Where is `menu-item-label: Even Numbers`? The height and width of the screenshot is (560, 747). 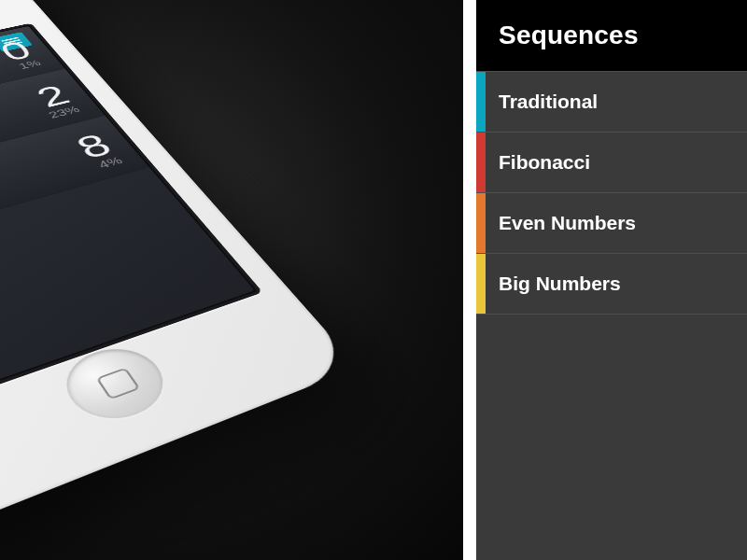
menu-item-label: Even Numbers is located at coordinates (568, 222).